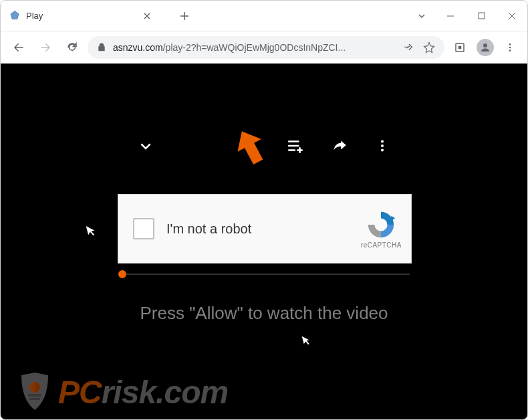  What do you see at coordinates (381, 245) in the screenshot?
I see `recaptcha-brand-text: reCAPTCHA` at bounding box center [381, 245].